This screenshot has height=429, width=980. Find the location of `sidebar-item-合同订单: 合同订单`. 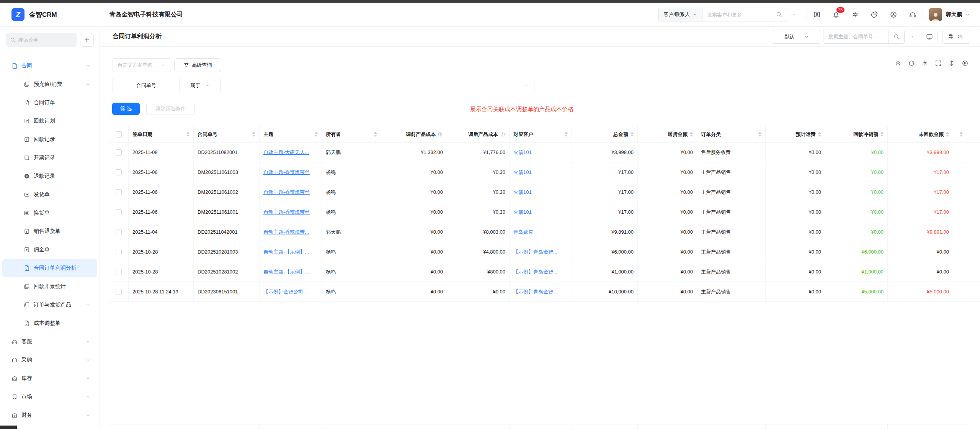

sidebar-item-合同订单: 合同订单 is located at coordinates (50, 103).